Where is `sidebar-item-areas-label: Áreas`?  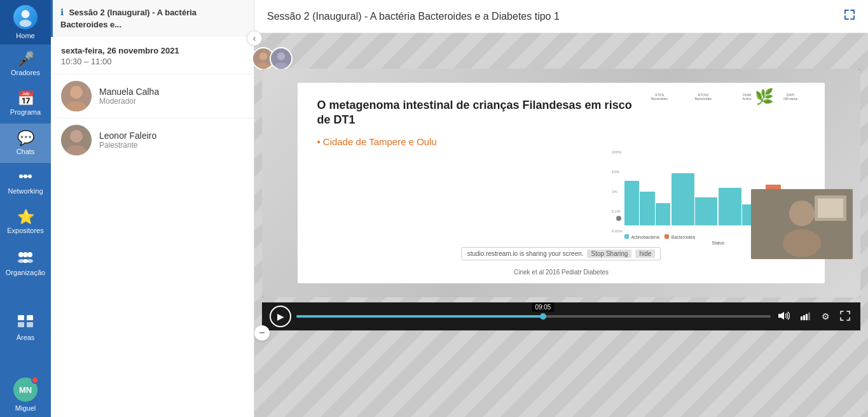 sidebar-item-areas-label: Áreas is located at coordinates (25, 337).